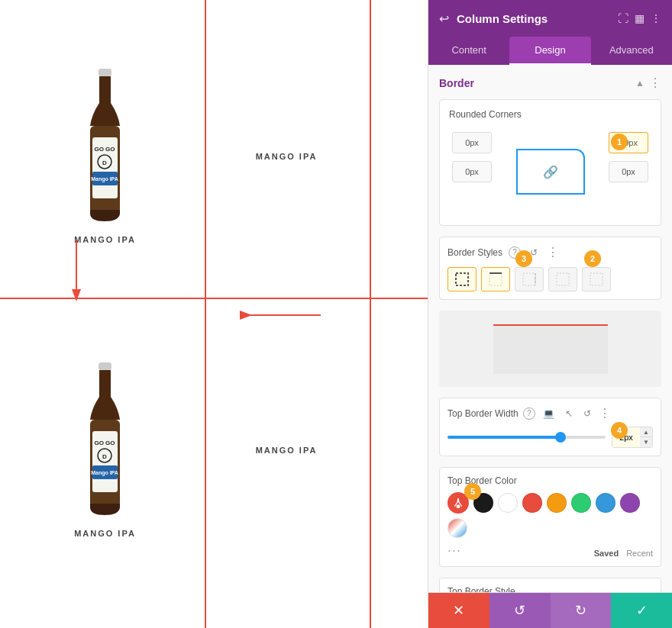 The width and height of the screenshot is (672, 628). Describe the element at coordinates (457, 83) in the screenshot. I see `border-section-title: Border` at that location.